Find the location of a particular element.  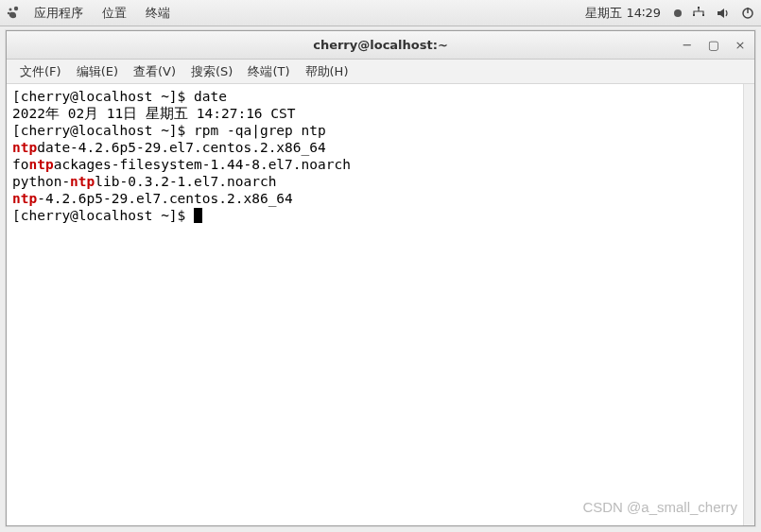

panel-right: 星期五 14∶29 is located at coordinates (670, 13).